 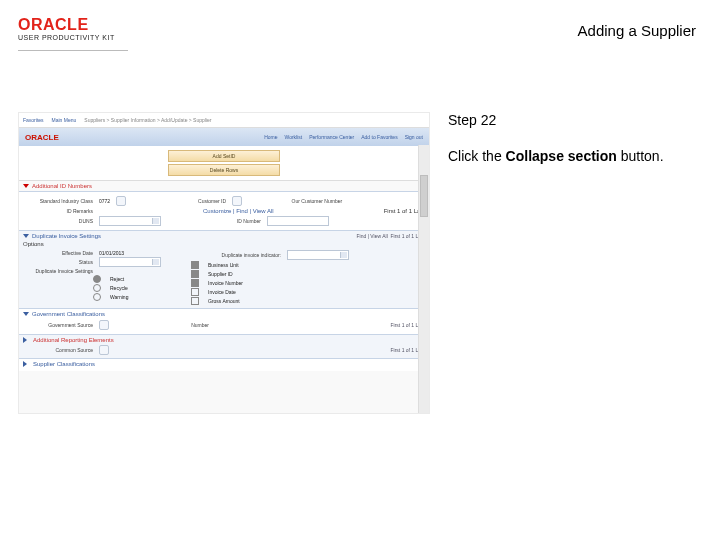 What do you see at coordinates (226, 221) in the screenshot?
I see `lbl-idnum: ID Number` at bounding box center [226, 221].